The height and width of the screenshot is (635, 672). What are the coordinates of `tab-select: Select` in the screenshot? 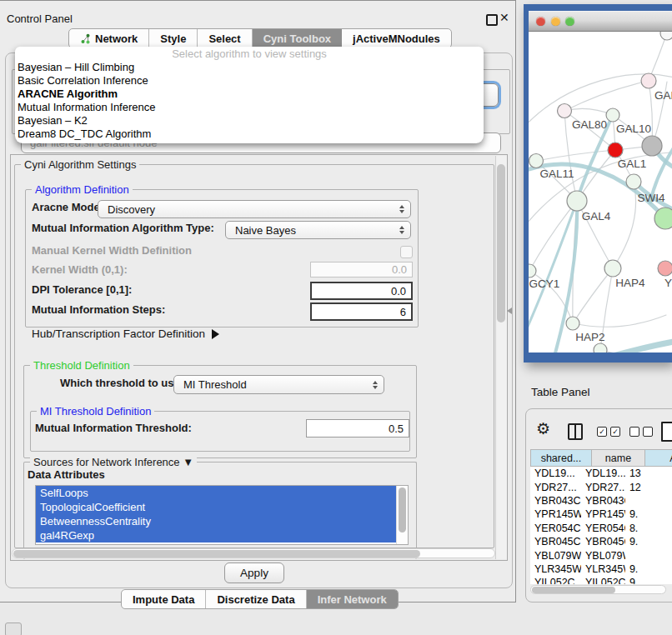 It's located at (225, 38).